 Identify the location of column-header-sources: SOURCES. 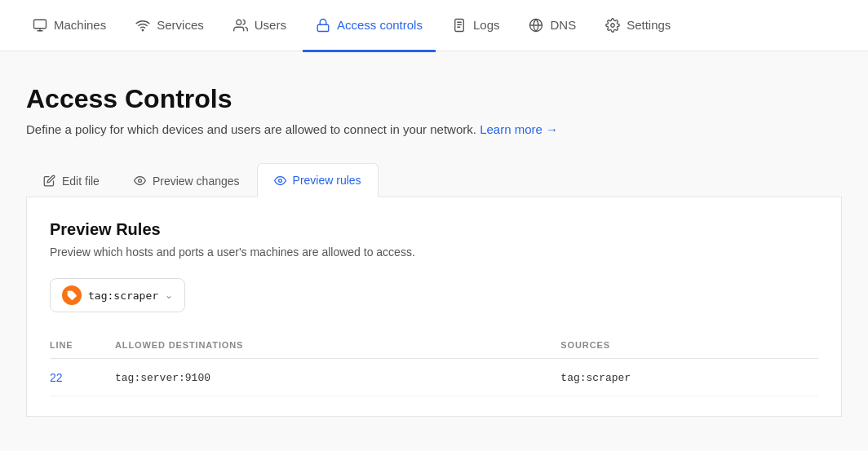
(689, 346).